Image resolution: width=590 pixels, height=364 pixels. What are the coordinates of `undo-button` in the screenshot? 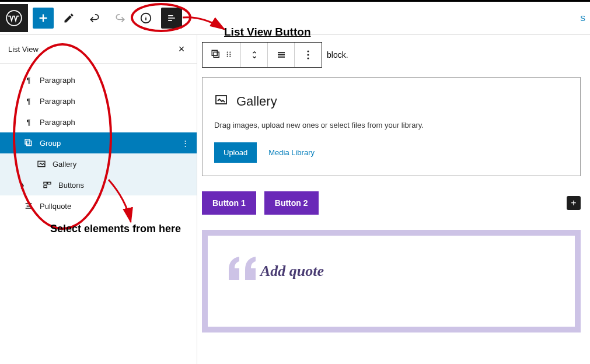 It's located at (95, 18).